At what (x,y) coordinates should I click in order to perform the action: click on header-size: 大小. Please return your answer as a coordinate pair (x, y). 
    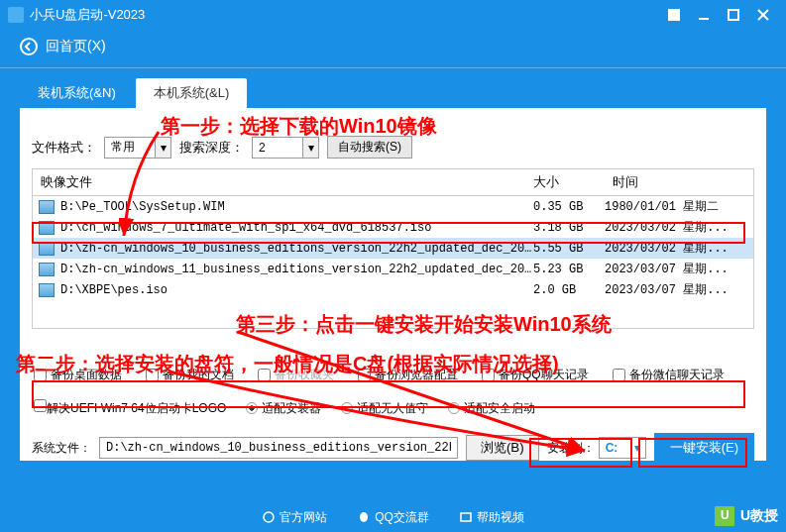
    Looking at the image, I should click on (565, 182).